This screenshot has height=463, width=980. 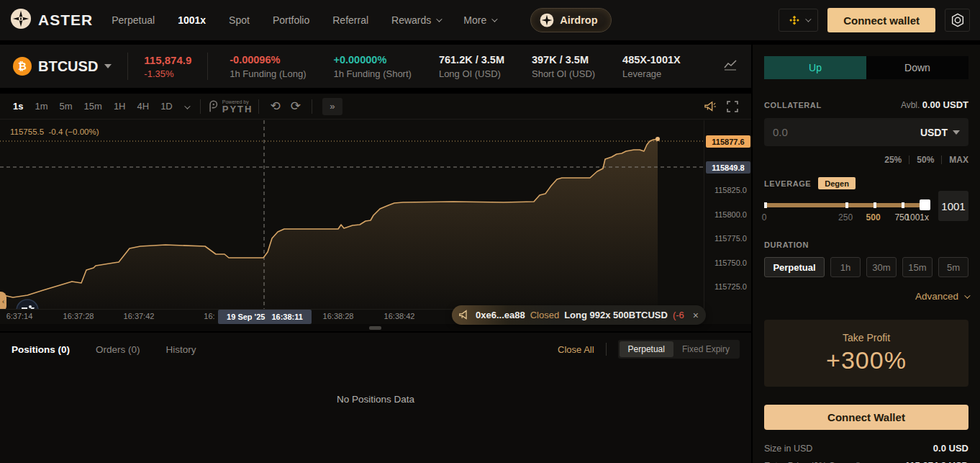 What do you see at coordinates (866, 462) in the screenshot?
I see `summary-row: Entry Price (0% Spread)115,874.9 USD` at bounding box center [866, 462].